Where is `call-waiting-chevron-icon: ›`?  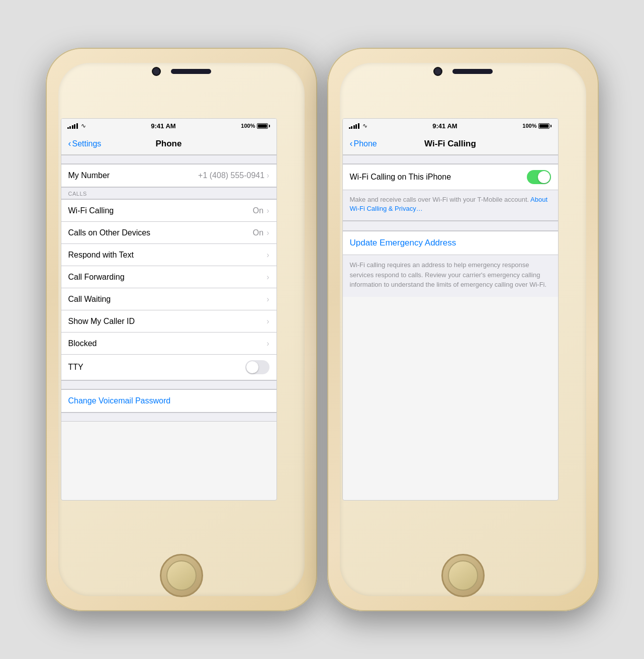 call-waiting-chevron-icon: › is located at coordinates (267, 299).